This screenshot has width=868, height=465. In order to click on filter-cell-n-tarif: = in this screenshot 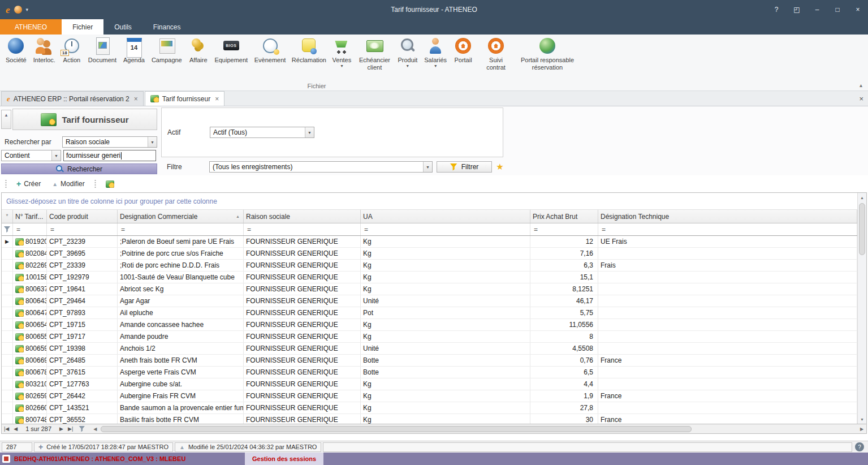, I will do `click(30, 230)`.